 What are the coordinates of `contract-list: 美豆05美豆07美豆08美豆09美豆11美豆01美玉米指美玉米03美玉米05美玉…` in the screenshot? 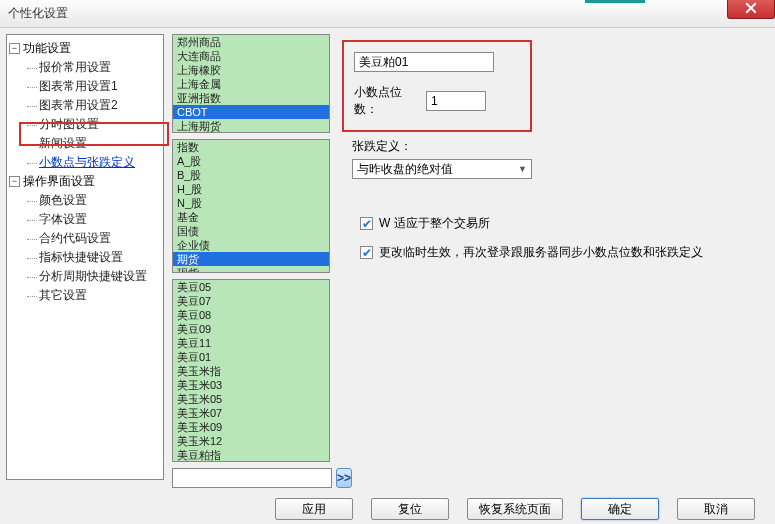 It's located at (251, 370).